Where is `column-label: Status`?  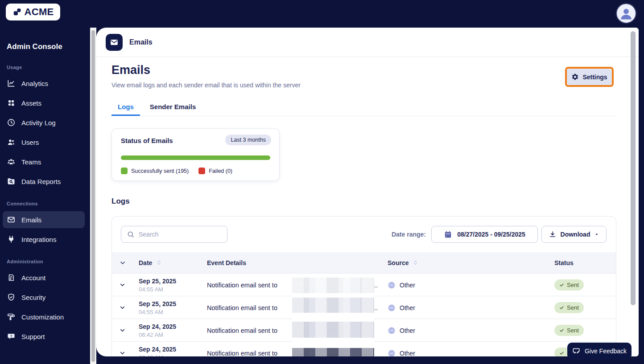
column-label: Status is located at coordinates (564, 263).